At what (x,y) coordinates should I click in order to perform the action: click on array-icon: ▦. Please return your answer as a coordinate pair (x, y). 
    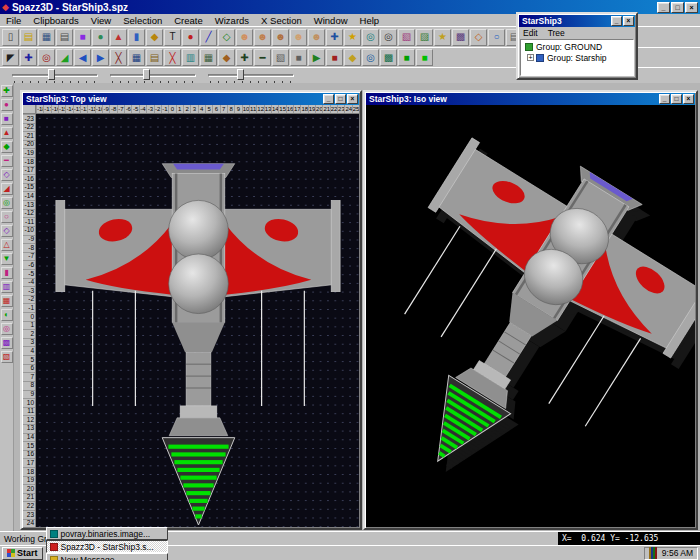
    Looking at the image, I should click on (7, 301).